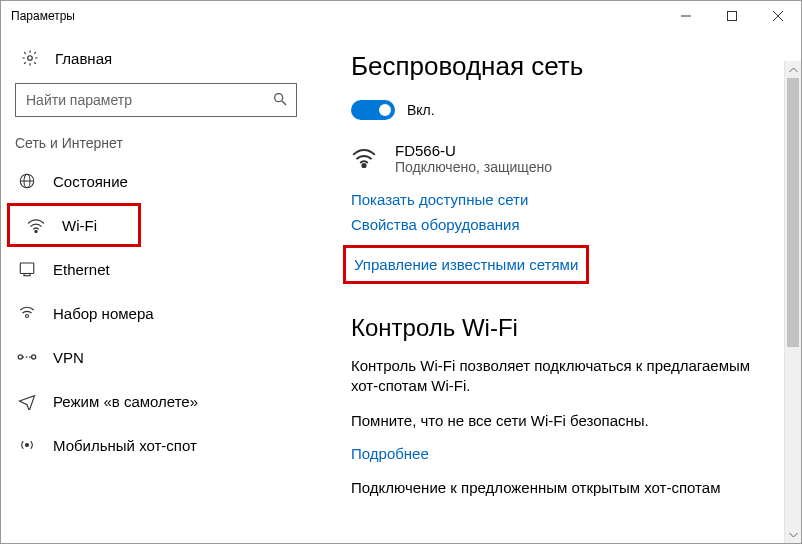  I want to click on page-title: Беспроводная сеть, so click(562, 66).